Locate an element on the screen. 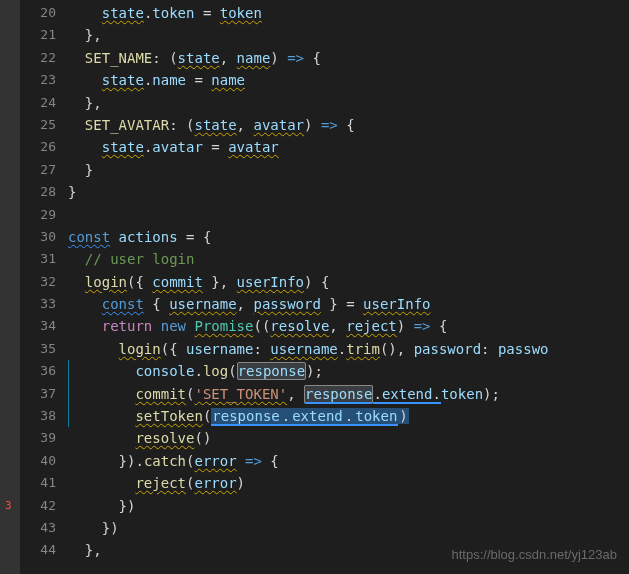 The image size is (629, 574). code-token: : ( is located at coordinates (182, 125).